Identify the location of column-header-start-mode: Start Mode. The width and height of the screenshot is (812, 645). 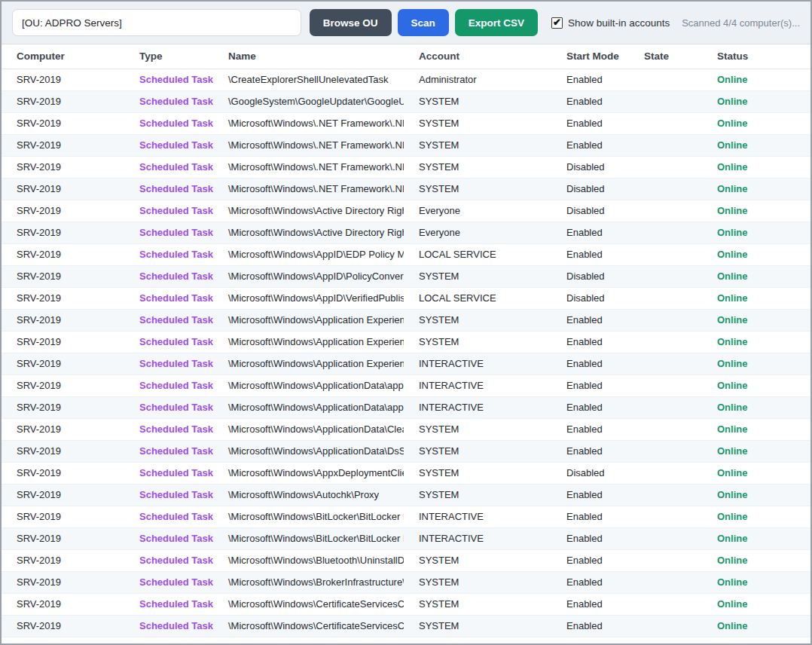
(591, 57).